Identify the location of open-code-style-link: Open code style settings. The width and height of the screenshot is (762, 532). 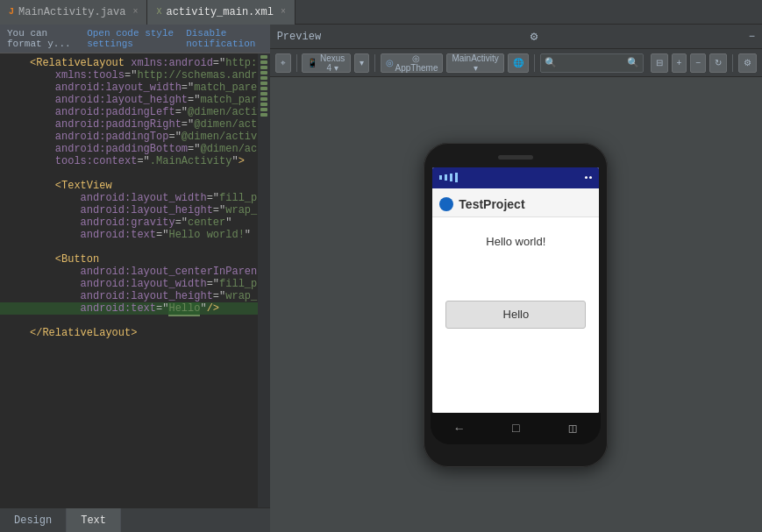
(133, 39).